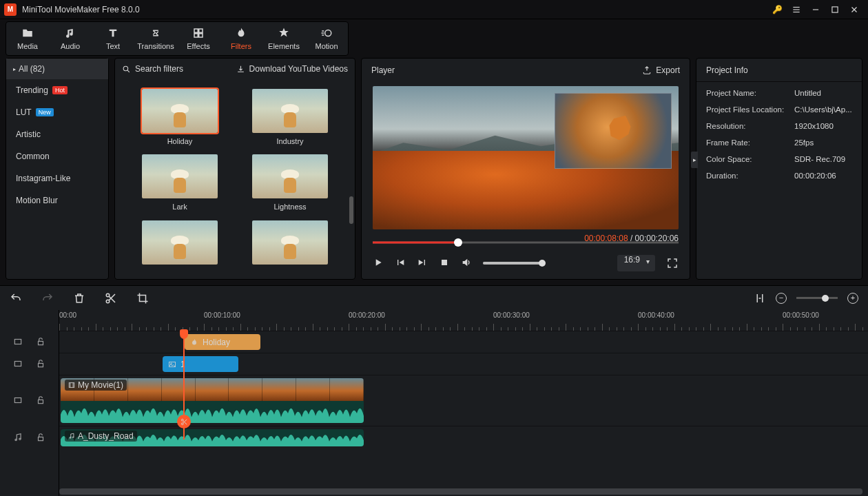  What do you see at coordinates (200, 364) in the screenshot?
I see `image-clip: 1` at bounding box center [200, 364].